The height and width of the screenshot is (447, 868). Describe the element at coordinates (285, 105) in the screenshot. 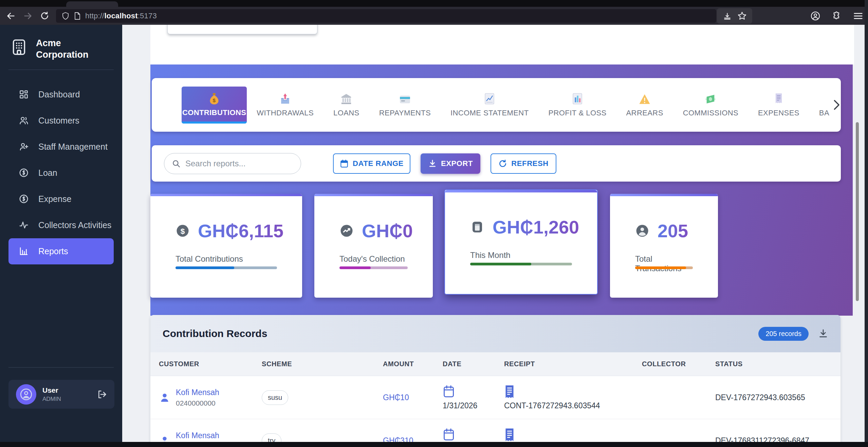

I see `tab-withdrawals: WITHDRAWALS` at that location.